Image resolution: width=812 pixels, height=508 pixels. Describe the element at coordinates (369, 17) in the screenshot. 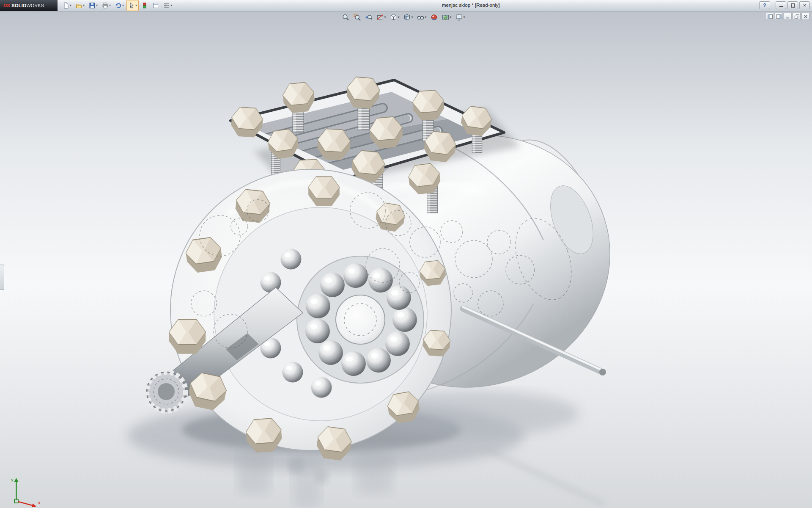

I see `previous-view-icon` at that location.